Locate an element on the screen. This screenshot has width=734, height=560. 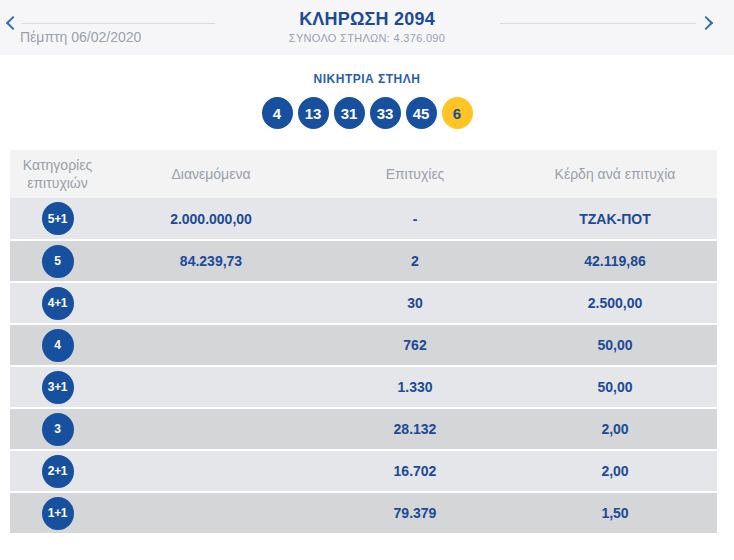
category-badge: 1+1 is located at coordinates (58, 514).